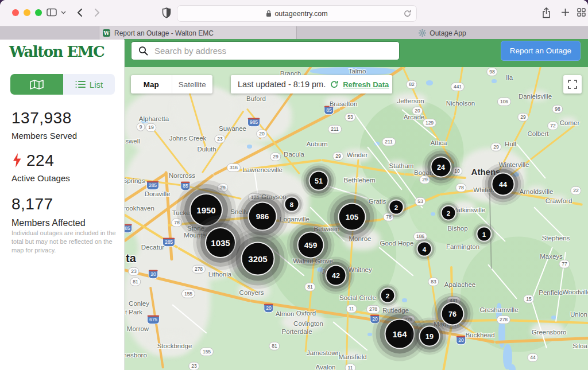 The width and height of the screenshot is (588, 370). I want to click on list-view-button: List, so click(89, 84).